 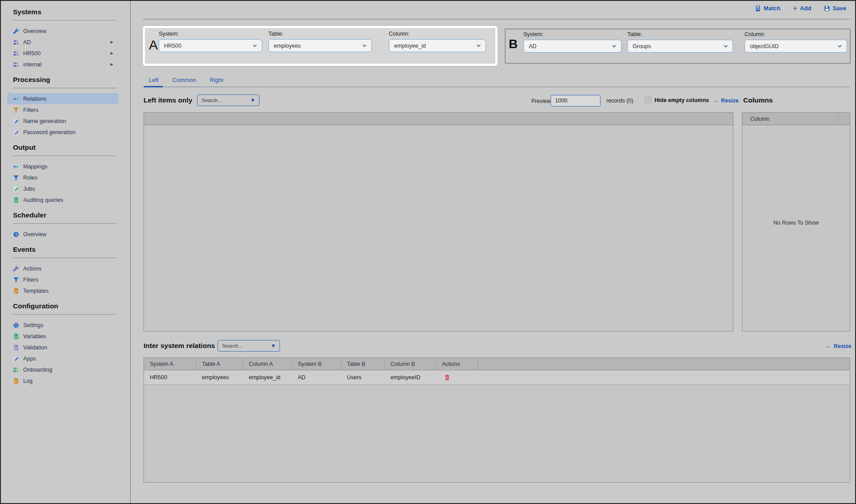 What do you see at coordinates (16, 65) in the screenshot?
I see `people-icon` at bounding box center [16, 65].